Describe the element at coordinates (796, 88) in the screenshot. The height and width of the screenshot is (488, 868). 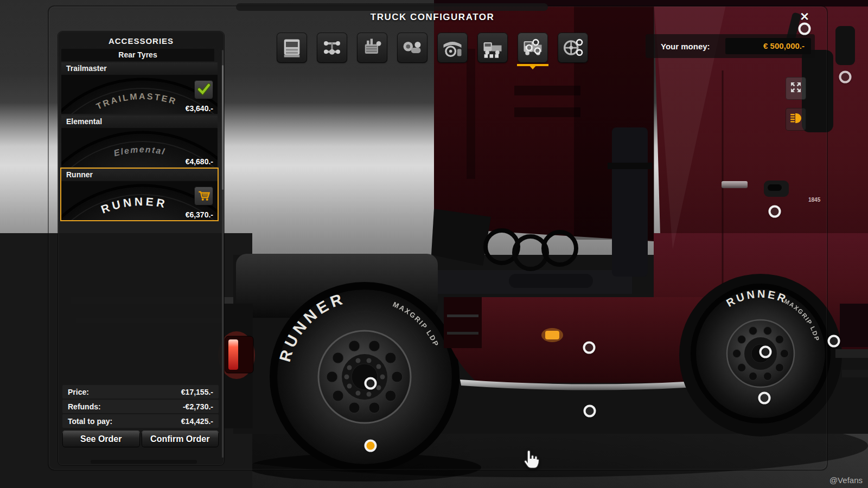
I see `fullscreen-icon` at that location.